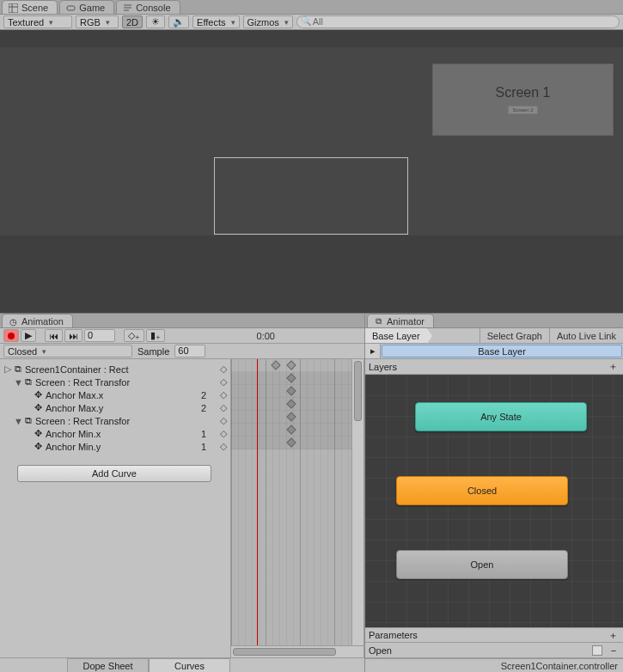 The width and height of the screenshot is (623, 672). I want to click on scene-search-wrap: All, so click(458, 22).